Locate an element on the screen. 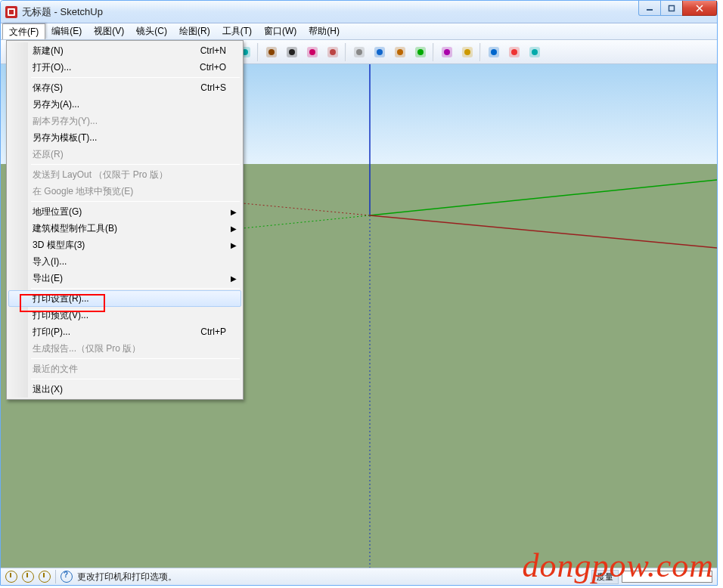 This screenshot has height=588, width=723. look-around-icon is located at coordinates (420, 52).